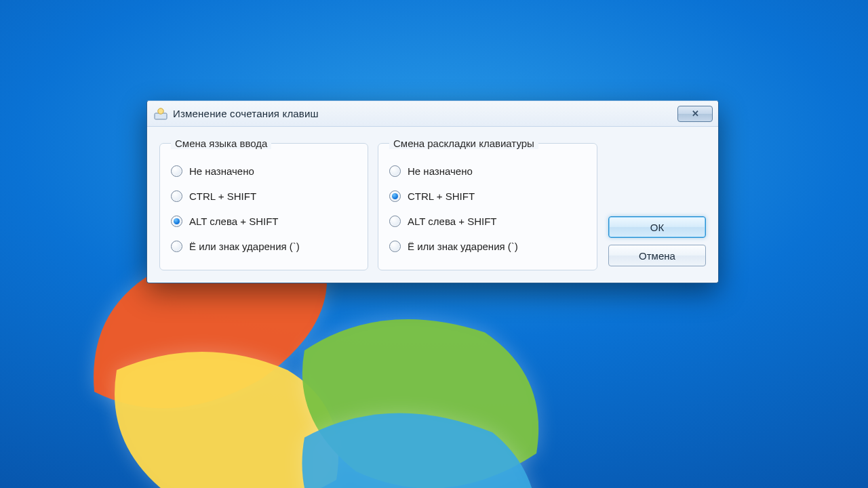 The height and width of the screenshot is (488, 868). What do you see at coordinates (464, 144) in the screenshot?
I see `group-legend: Смена раскладки клавиатуры` at bounding box center [464, 144].